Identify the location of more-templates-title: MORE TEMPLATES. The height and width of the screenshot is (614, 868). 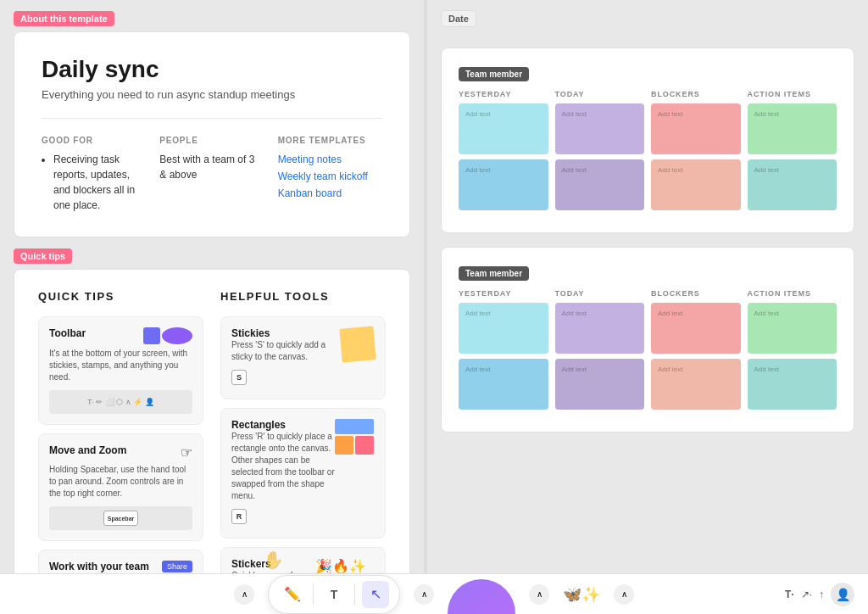
(331, 141).